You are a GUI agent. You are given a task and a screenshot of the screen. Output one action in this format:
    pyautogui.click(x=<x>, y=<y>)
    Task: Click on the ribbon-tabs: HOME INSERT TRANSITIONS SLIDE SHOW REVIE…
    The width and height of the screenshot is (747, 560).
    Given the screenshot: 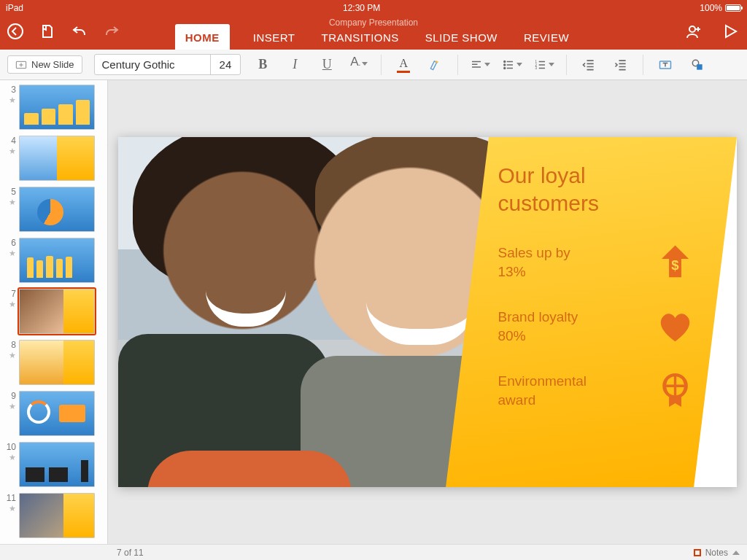 What is the action you would take?
    pyautogui.click(x=374, y=36)
    